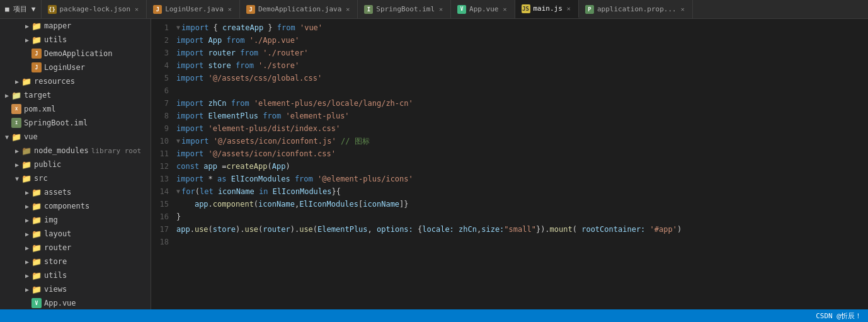 This screenshot has width=868, height=322. I want to click on token-str: '@/assets/icon/iconfont.js', so click(275, 141).